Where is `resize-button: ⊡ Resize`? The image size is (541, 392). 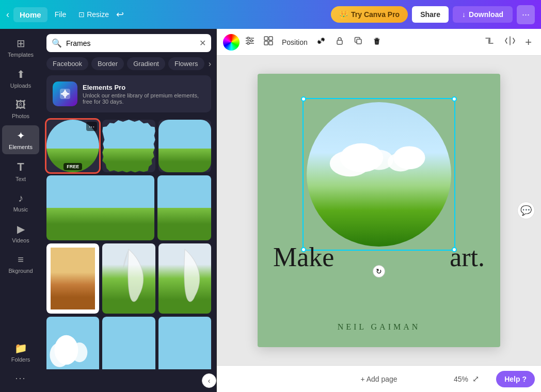
resize-button: ⊡ Resize is located at coordinates (94, 14).